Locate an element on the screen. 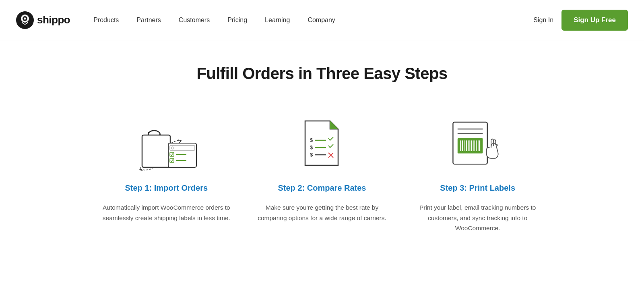 This screenshot has width=644, height=281. nav-partners: Partners is located at coordinates (149, 20).